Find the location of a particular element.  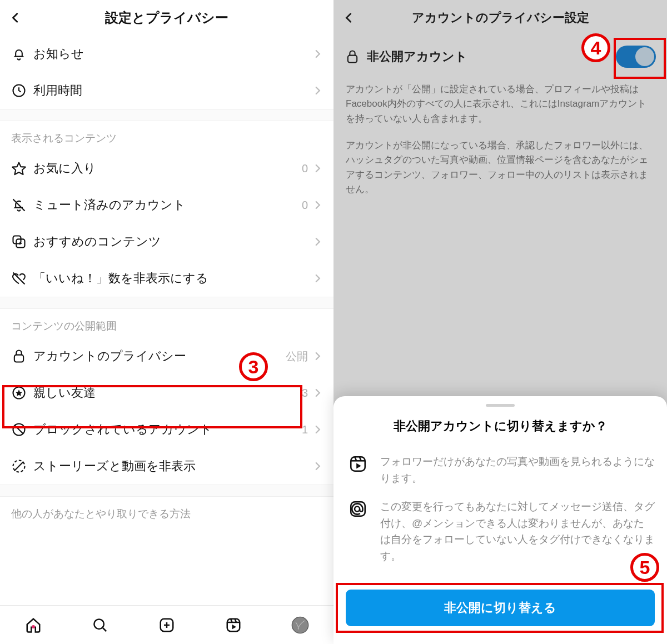

row-label: 親しい友達 is located at coordinates (168, 393).